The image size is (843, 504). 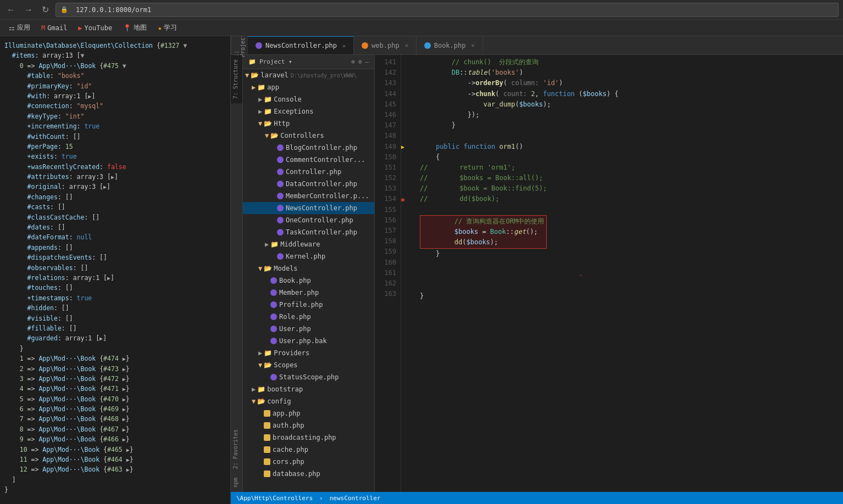 What do you see at coordinates (24, 27) in the screenshot?
I see `bookmark-apps-label: 应用` at bounding box center [24, 27].